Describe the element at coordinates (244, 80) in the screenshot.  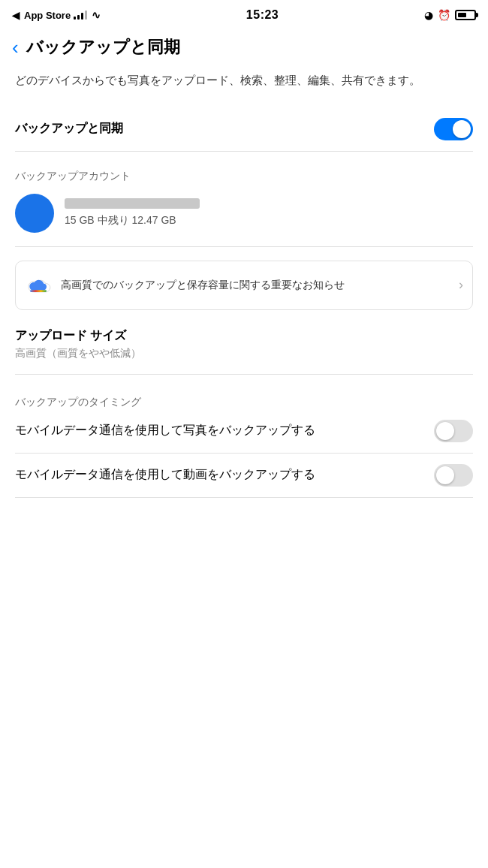
I see `description-text: どのデバイスからでも写真をアップロード、検索、整理、編集、共有できます。` at that location.